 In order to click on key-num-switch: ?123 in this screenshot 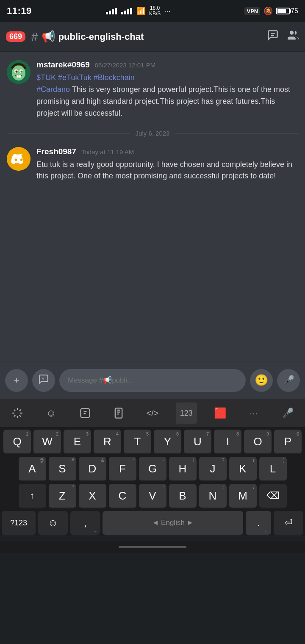, I will do `click(19, 523)`.